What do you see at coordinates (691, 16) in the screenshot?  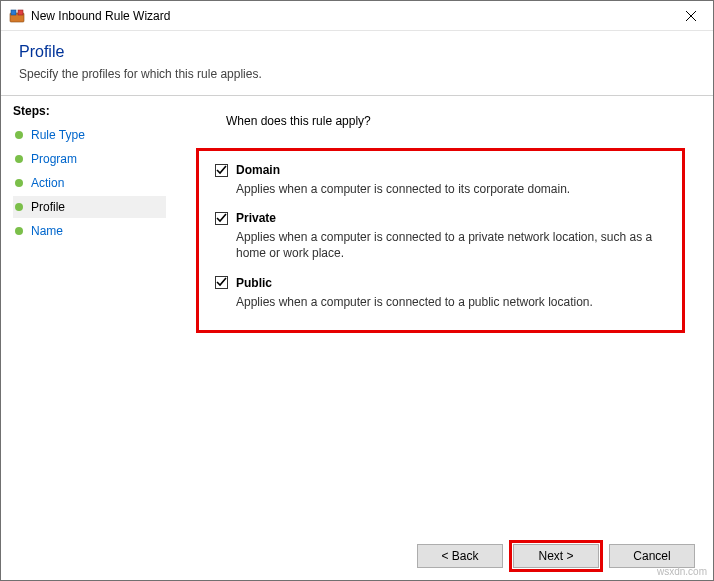 I see `close-icon` at bounding box center [691, 16].